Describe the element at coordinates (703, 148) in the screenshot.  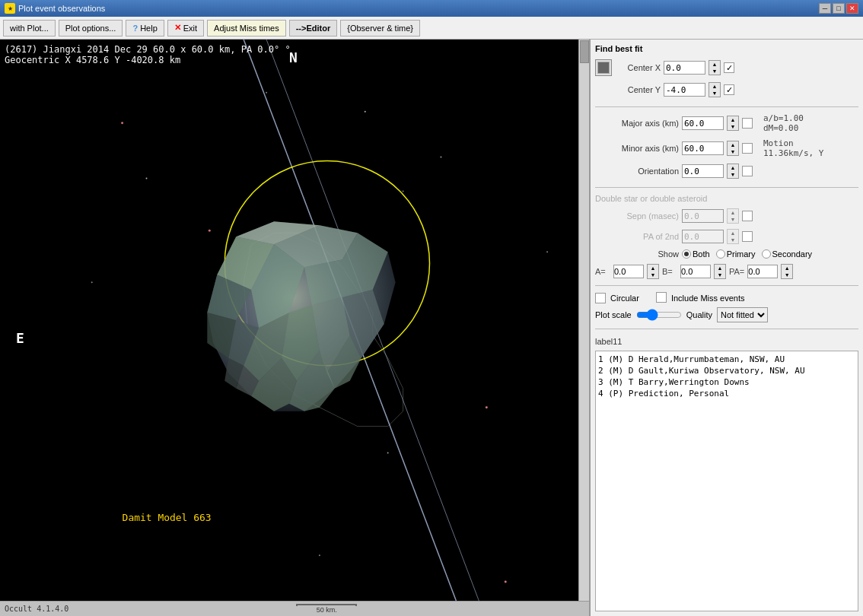
I see `minor-axis-input` at that location.